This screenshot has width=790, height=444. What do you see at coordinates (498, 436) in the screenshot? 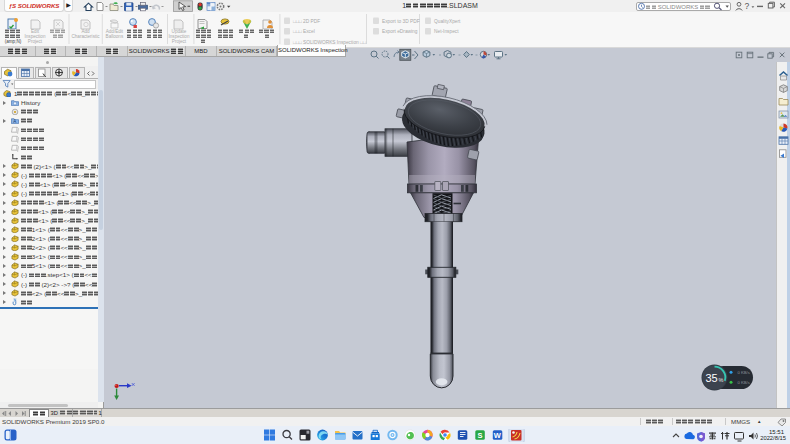
I see `svg-text: W` at bounding box center [498, 436].